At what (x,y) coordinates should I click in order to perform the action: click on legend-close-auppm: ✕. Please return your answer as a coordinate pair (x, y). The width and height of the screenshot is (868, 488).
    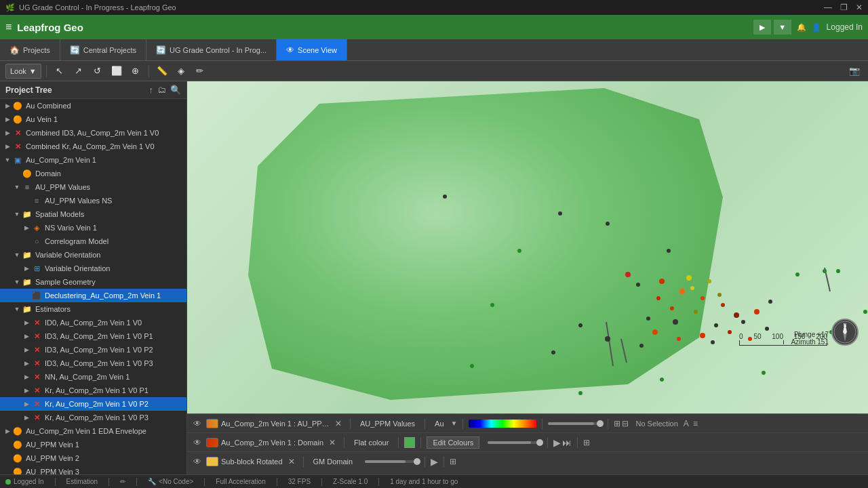
    Looking at the image, I should click on (338, 424).